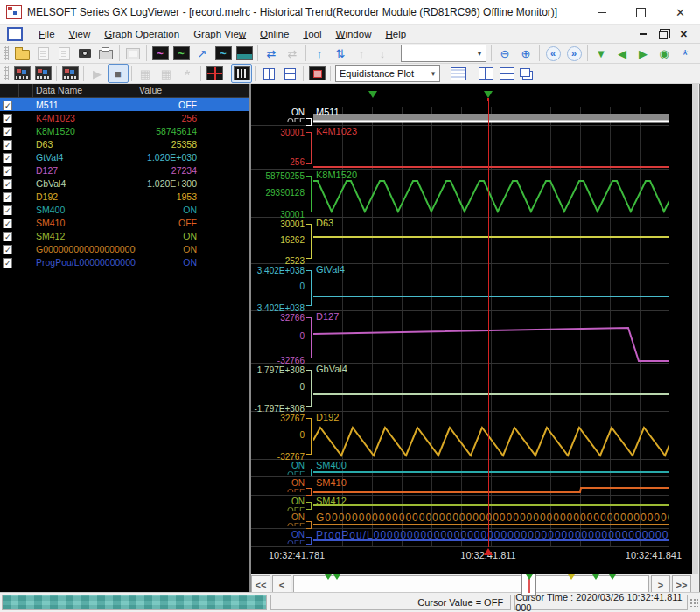  I want to click on cursor-add-icon: ▼, so click(601, 53).